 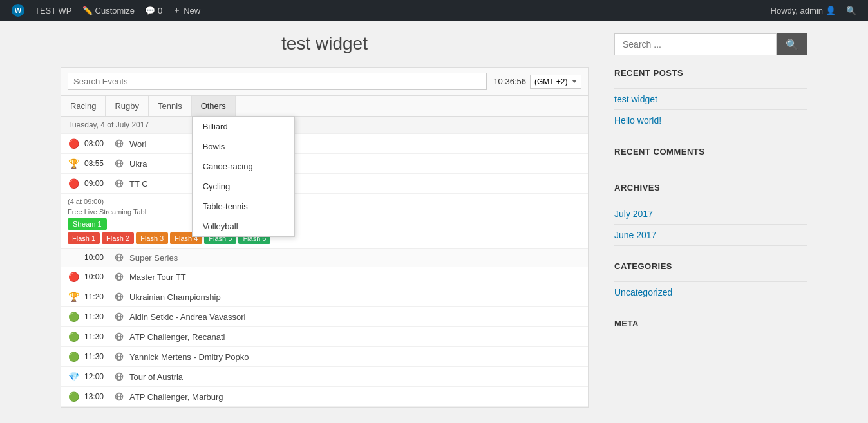 What do you see at coordinates (97, 164) in the screenshot?
I see `event-time: 08:55` at bounding box center [97, 164].